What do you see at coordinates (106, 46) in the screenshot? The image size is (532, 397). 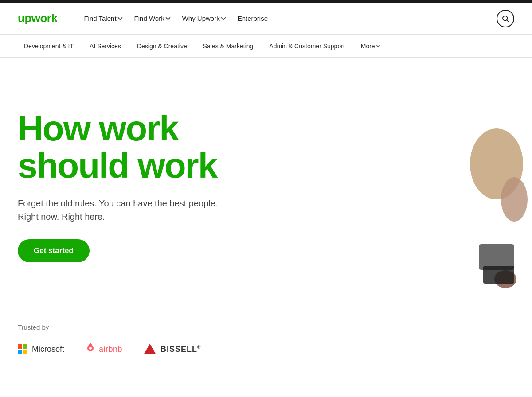 I see `sec-nav-ai-services: AI Services` at bounding box center [106, 46].